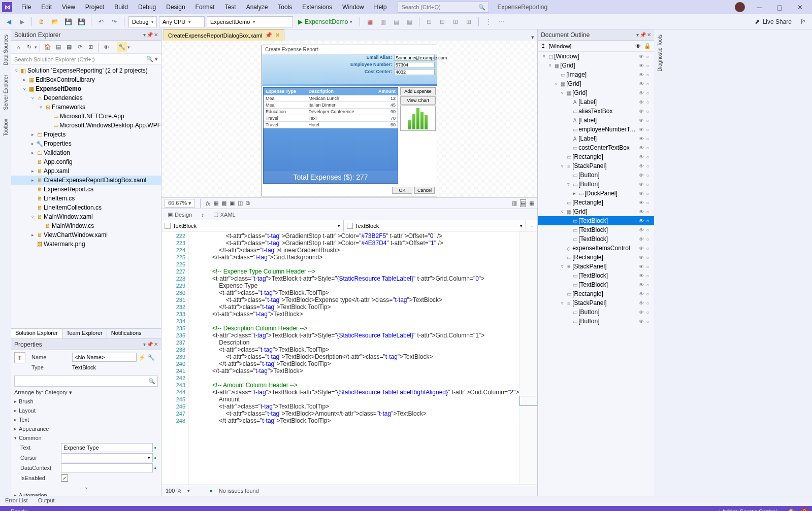 The image size is (812, 511). Describe the element at coordinates (6, 92) in the screenshot. I see `rail-server-explorer: Server Explorer` at that location.